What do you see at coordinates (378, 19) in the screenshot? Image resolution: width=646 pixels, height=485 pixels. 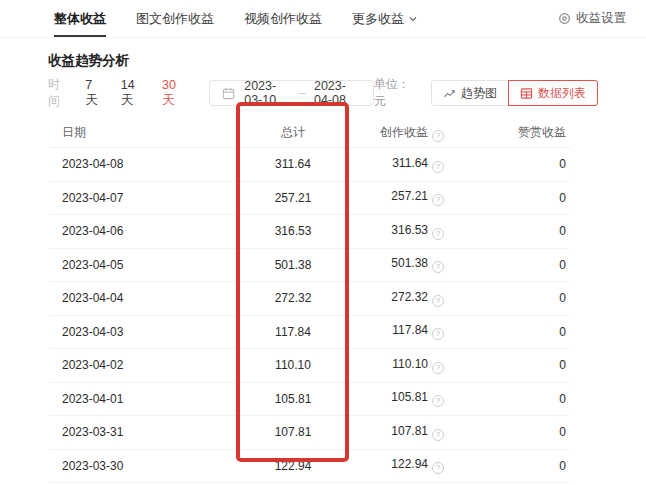 I see `tab-label: 更多收益` at bounding box center [378, 19].